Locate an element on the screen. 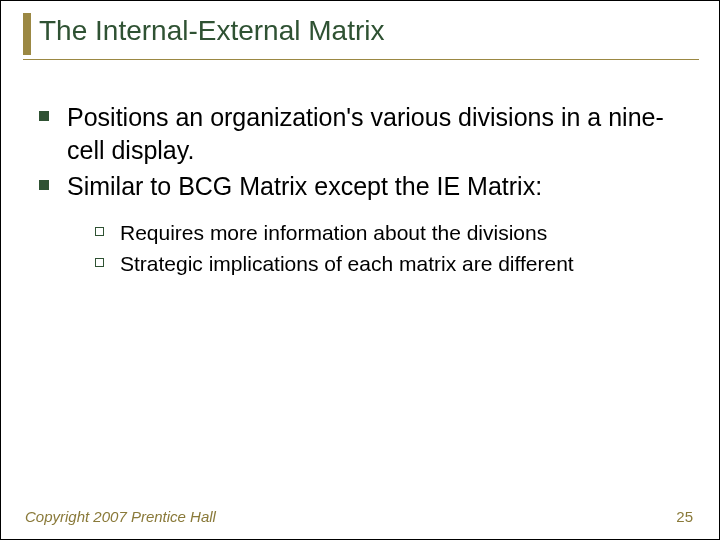  slide-title: The Internal-External Matrix is located at coordinates (212, 31).